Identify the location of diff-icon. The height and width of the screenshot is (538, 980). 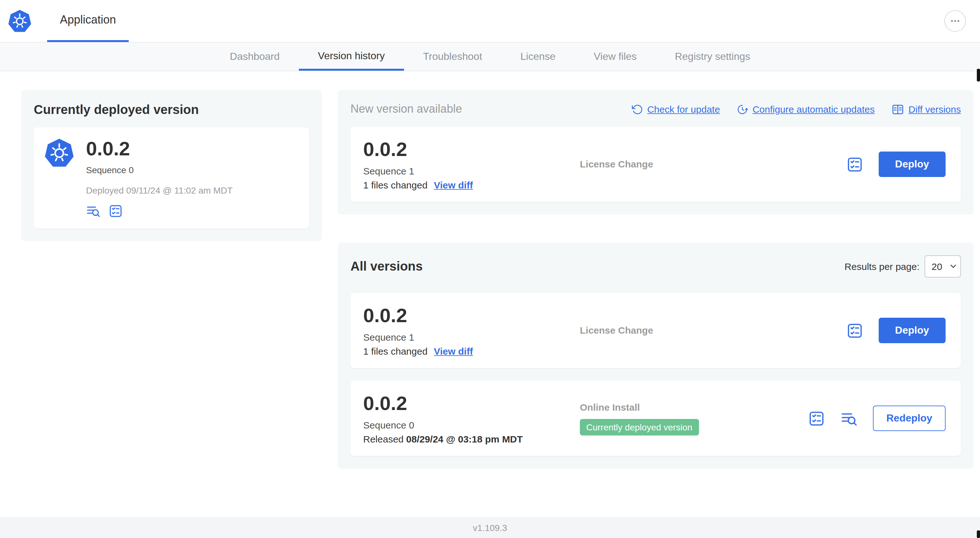
(897, 109).